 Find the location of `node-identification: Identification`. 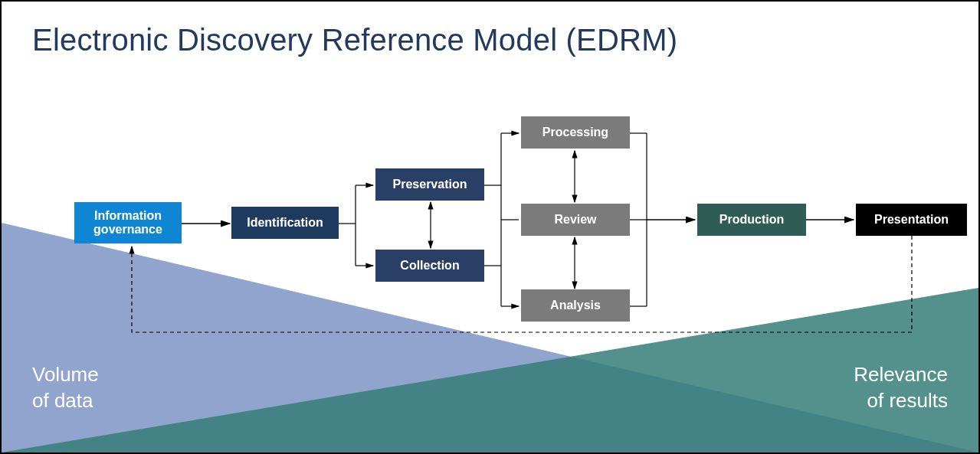

node-identification: Identification is located at coordinates (285, 223).